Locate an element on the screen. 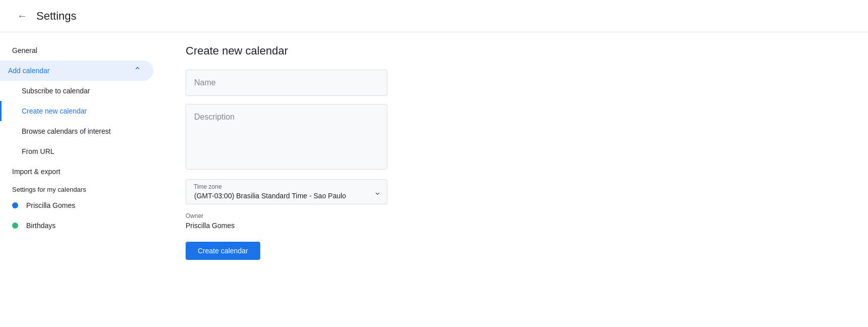 The image size is (868, 327). sidebar-general-label: General is located at coordinates (25, 50).